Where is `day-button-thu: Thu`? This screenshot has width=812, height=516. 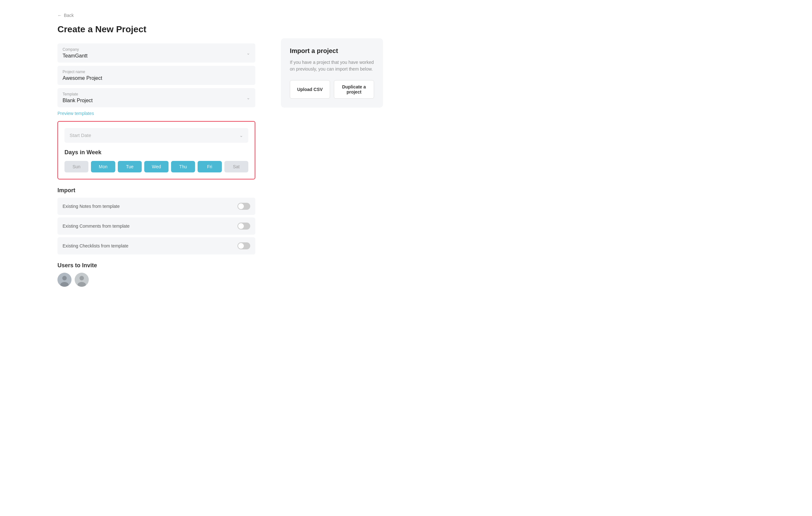
day-button-thu: Thu is located at coordinates (183, 167).